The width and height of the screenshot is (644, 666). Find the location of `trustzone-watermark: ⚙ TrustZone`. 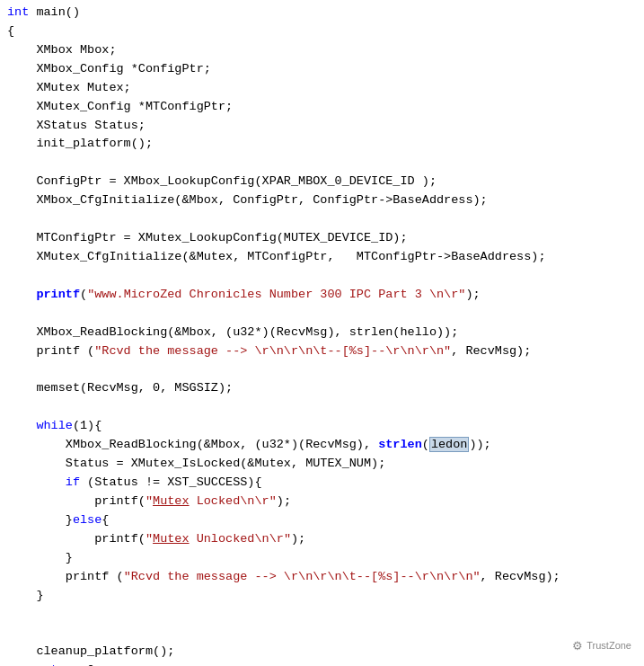

trustzone-watermark: ⚙ TrustZone is located at coordinates (602, 646).